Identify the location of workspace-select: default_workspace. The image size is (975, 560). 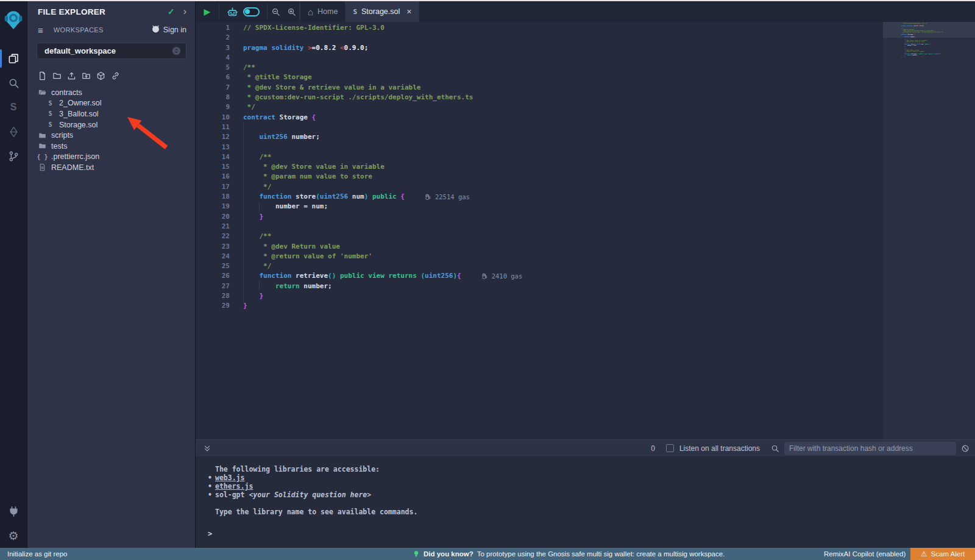
(112, 51).